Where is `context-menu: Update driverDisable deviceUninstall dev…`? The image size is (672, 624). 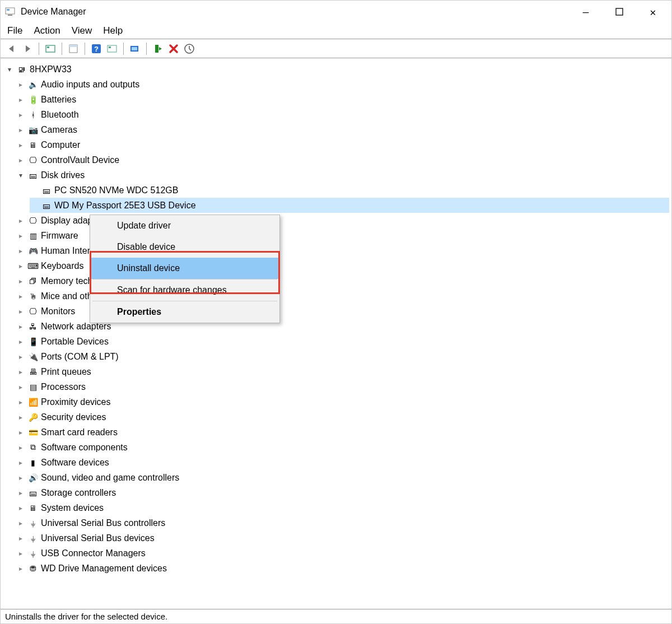
context-menu: Update driverDisable deviceUninstall dev… is located at coordinates (185, 269).